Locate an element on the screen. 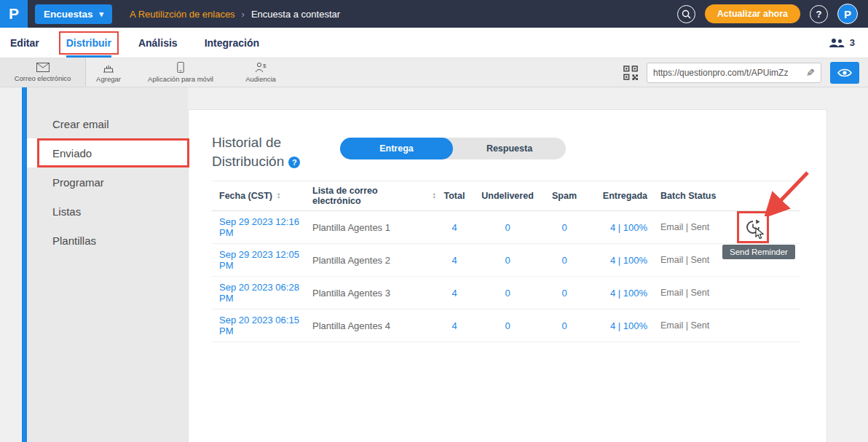 This screenshot has width=868, height=442. edit-pencil-icon: ✎ is located at coordinates (810, 73).